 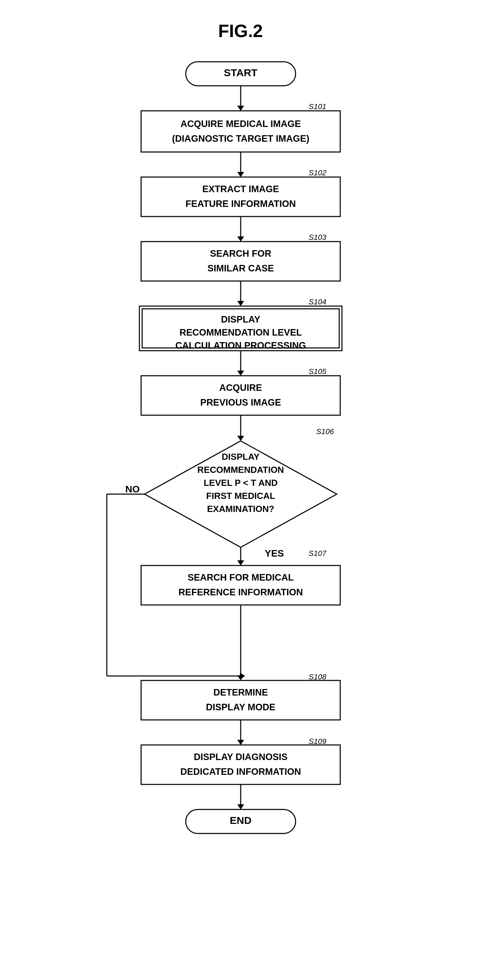 What do you see at coordinates (240, 253) in the screenshot?
I see `svg-text: SEARCH FOR` at bounding box center [240, 253].